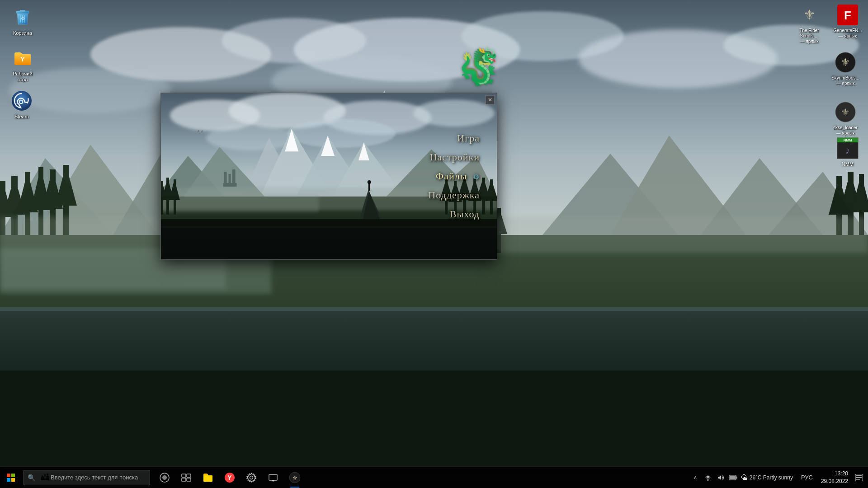  Describe the element at coordinates (468, 138) in the screenshot. I see `play-menu-item: Игра` at that location.